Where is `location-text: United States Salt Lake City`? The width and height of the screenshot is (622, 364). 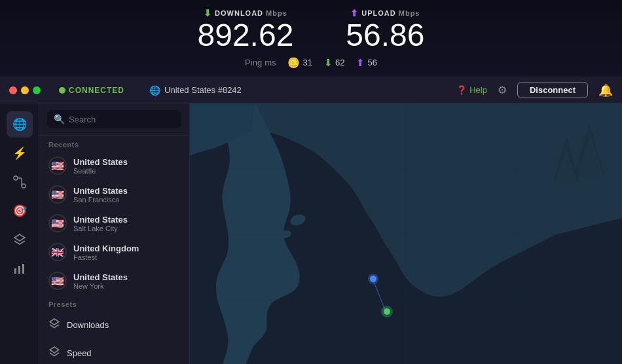 location-text: United States Salt Lake City is located at coordinates (101, 224).